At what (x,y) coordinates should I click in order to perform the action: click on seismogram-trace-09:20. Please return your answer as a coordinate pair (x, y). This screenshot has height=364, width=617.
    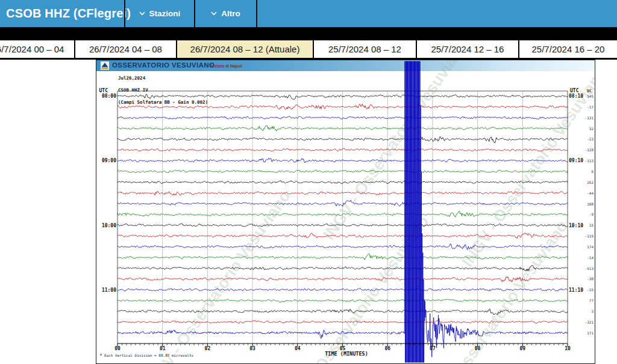
    Looking at the image, I should click on (342, 182).